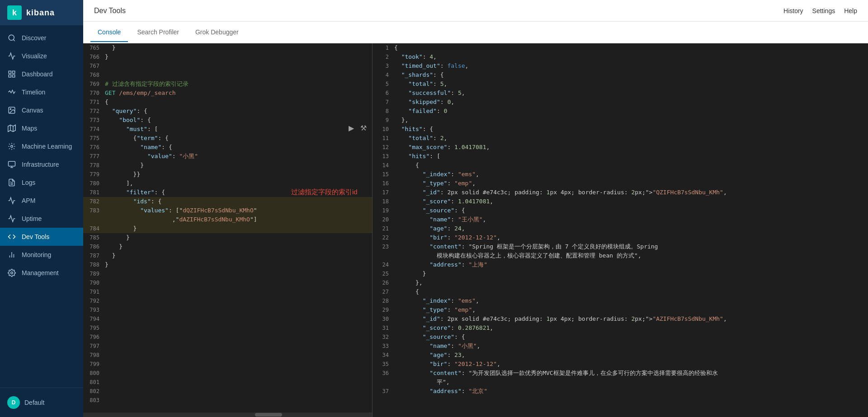 Image resolution: width=868 pixels, height=417 pixels. Describe the element at coordinates (383, 120) in the screenshot. I see `line-number: 9` at that location.